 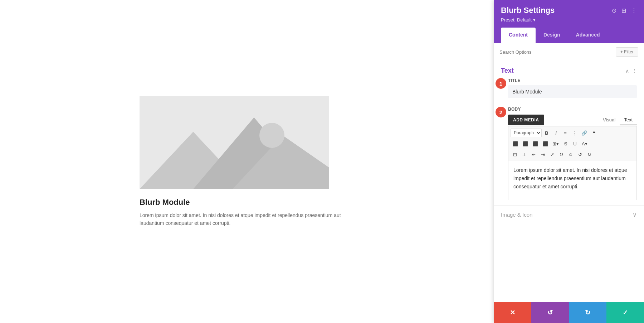 I want to click on step-badge-2: 2, so click(x=501, y=112).